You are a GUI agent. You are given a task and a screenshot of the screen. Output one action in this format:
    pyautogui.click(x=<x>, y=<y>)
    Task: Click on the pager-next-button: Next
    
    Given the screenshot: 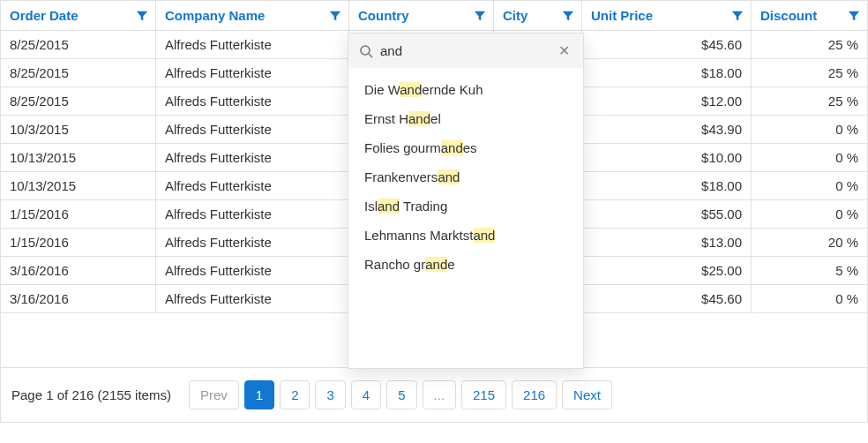 What is the action you would take?
    pyautogui.click(x=587, y=395)
    